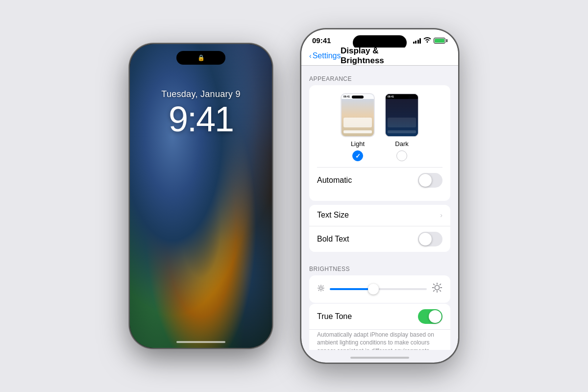 The height and width of the screenshot is (392, 588). What do you see at coordinates (321, 289) in the screenshot?
I see `brightness-low-icon` at bounding box center [321, 289].